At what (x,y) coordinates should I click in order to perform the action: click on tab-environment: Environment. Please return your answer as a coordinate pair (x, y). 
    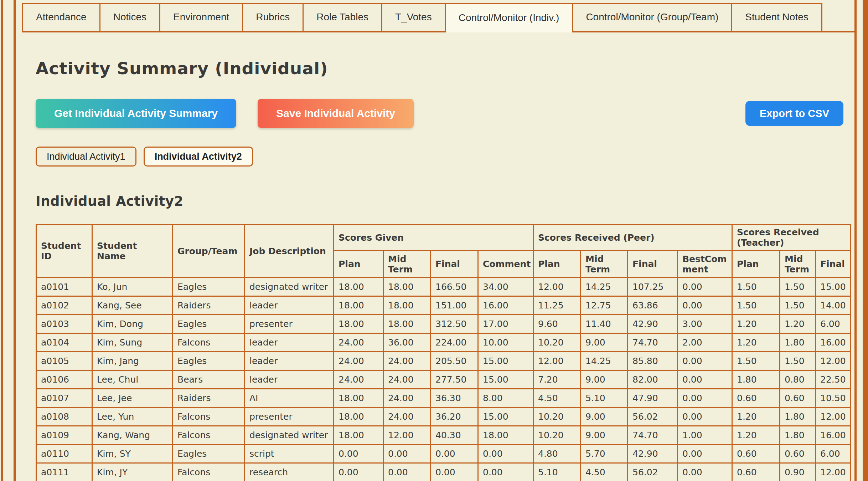
    Looking at the image, I should click on (201, 17).